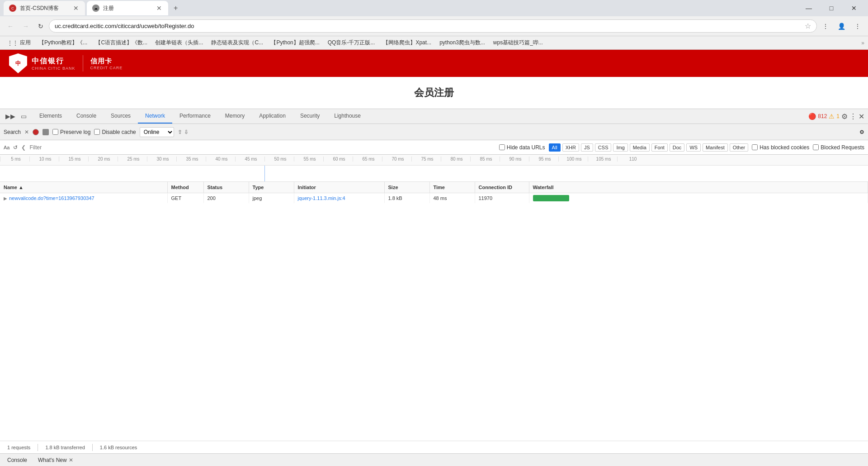 This screenshot has height=466, width=868. Describe the element at coordinates (97, 132) in the screenshot. I see `disable-cache-checkbox` at that location.